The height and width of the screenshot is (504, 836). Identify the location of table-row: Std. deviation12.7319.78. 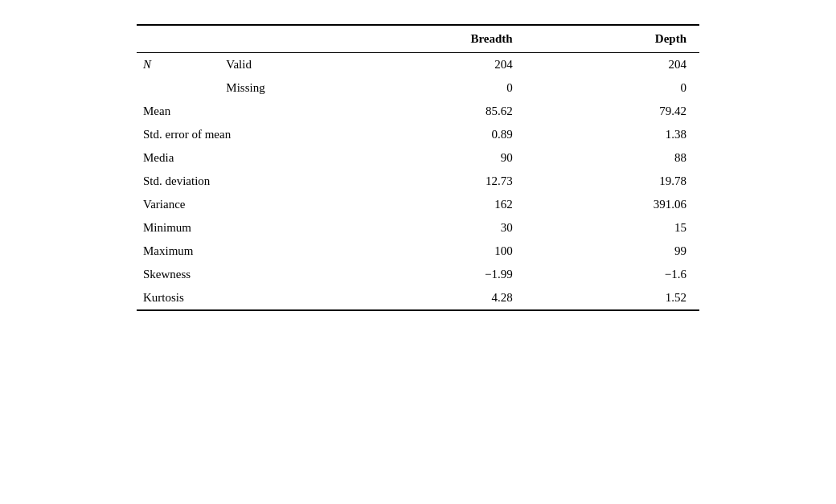
(418, 182).